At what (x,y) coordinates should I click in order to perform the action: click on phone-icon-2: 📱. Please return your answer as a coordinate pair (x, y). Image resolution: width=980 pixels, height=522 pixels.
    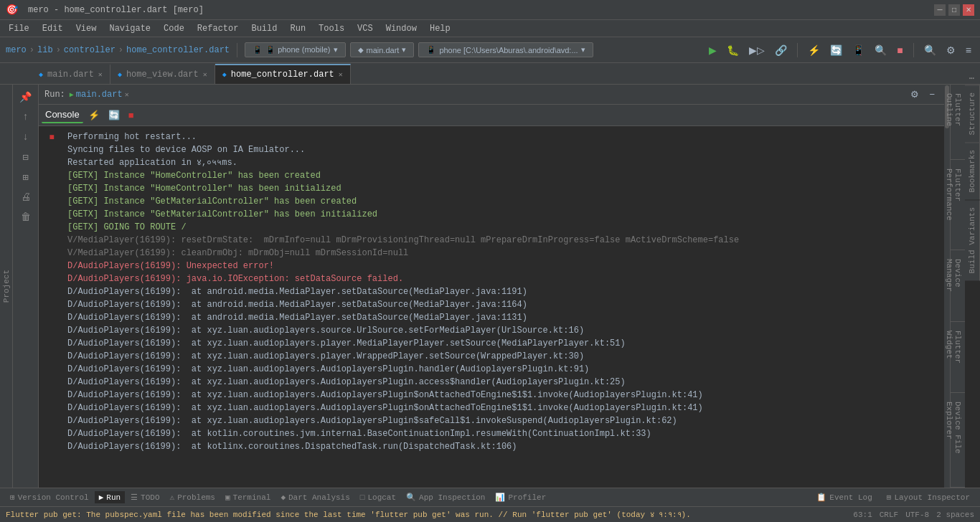
    Looking at the image, I should click on (431, 50).